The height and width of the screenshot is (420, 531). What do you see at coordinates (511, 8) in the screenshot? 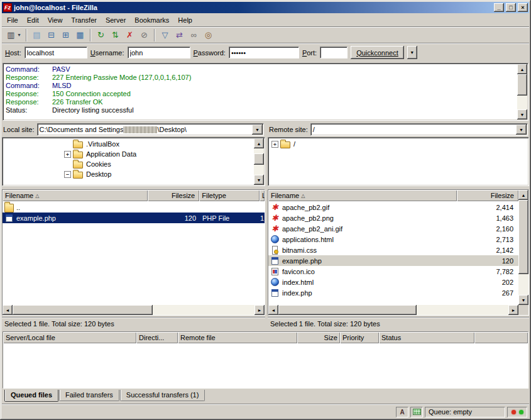
I see `maximize-button: □` at bounding box center [511, 8].